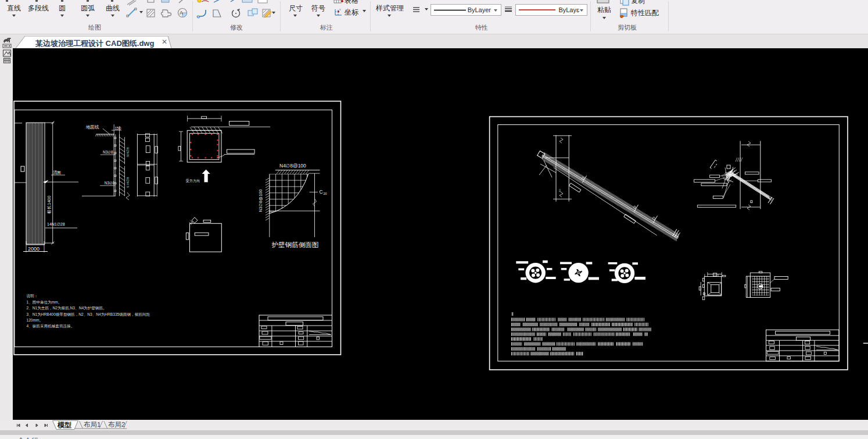  What do you see at coordinates (49, 205) in the screenshot?
I see `svg-text: 桩长1400` at bounding box center [49, 205].